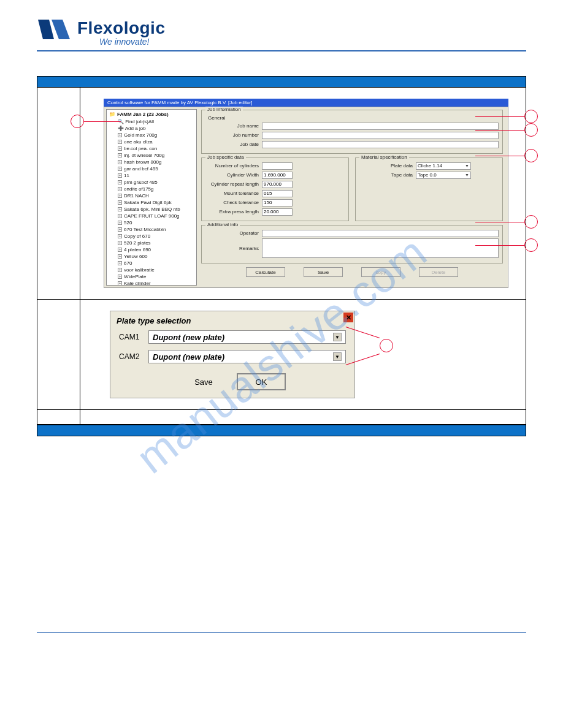 The image size is (563, 728). Describe the element at coordinates (151, 229) in the screenshot. I see `tree-item: +670 Test Miccabbin` at that location.